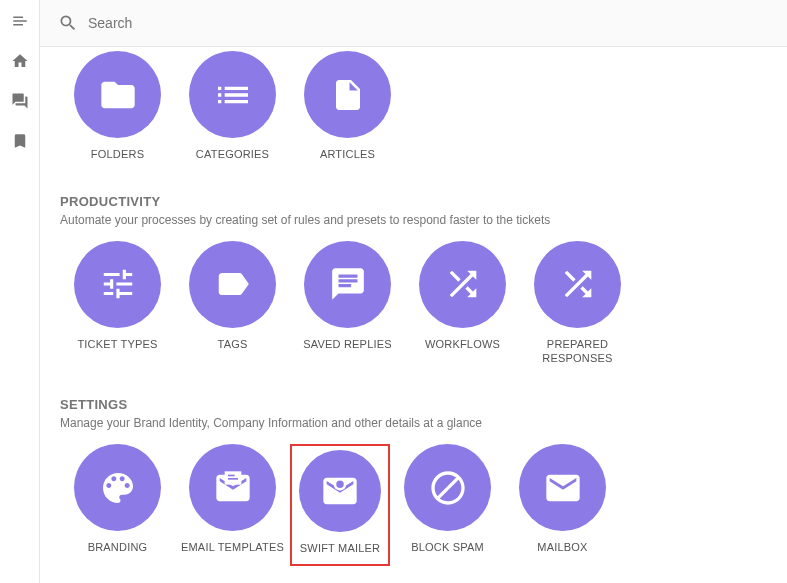 The height and width of the screenshot is (583, 787). Describe the element at coordinates (448, 505) in the screenshot. I see `tile-block-spam: BLOCK SPAM` at that location.